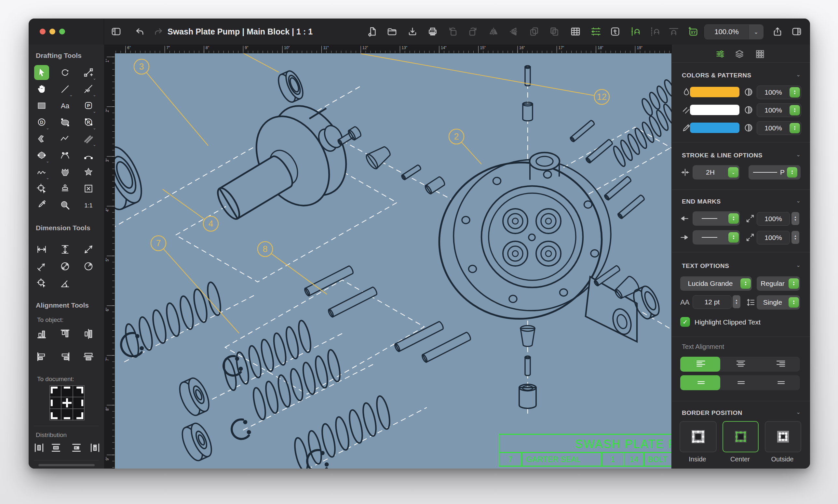 This screenshot has width=838, height=504. Describe the element at coordinates (798, 201) in the screenshot. I see `endmarks-collapse-chevron-icon: ⌄` at that location.